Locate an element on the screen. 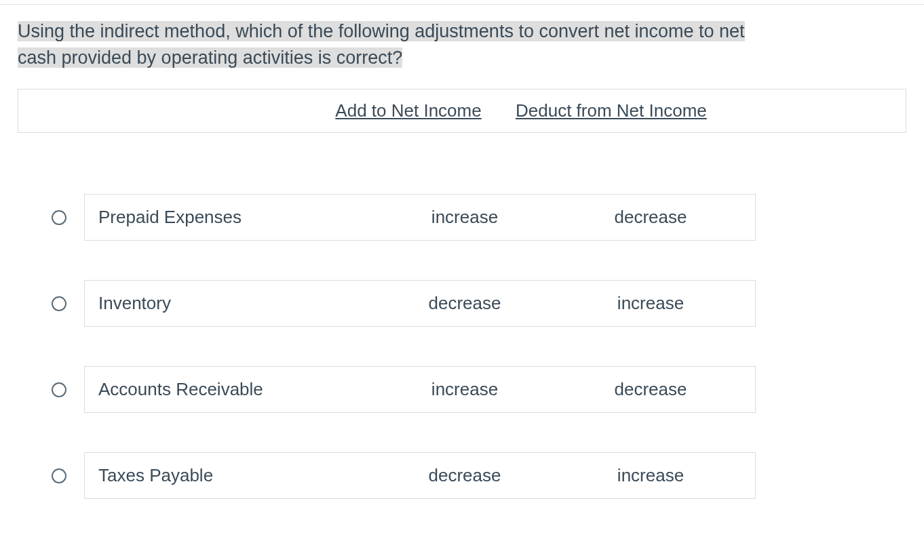 The width and height of the screenshot is (924, 560). option-box-2: Accounts Receivable increase decrease is located at coordinates (420, 389).